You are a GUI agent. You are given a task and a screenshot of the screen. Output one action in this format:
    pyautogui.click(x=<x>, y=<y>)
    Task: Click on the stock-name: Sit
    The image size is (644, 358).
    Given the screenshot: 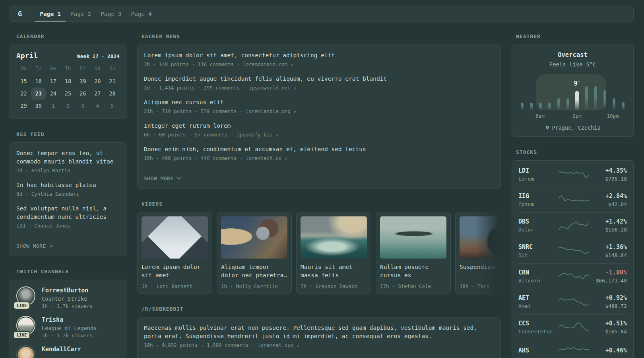 What is the action you would take?
    pyautogui.click(x=538, y=255)
    